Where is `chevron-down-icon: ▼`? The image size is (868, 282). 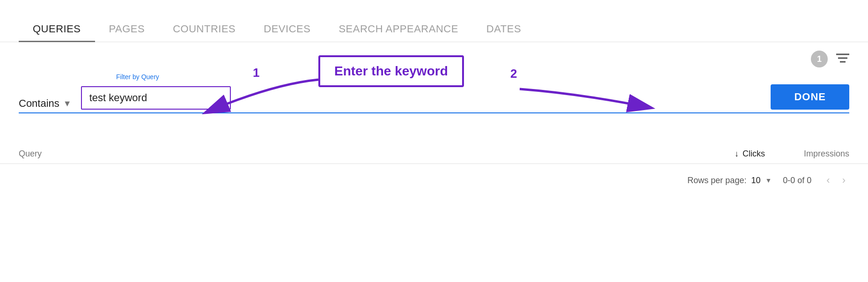 chevron-down-icon: ▼ is located at coordinates (67, 104).